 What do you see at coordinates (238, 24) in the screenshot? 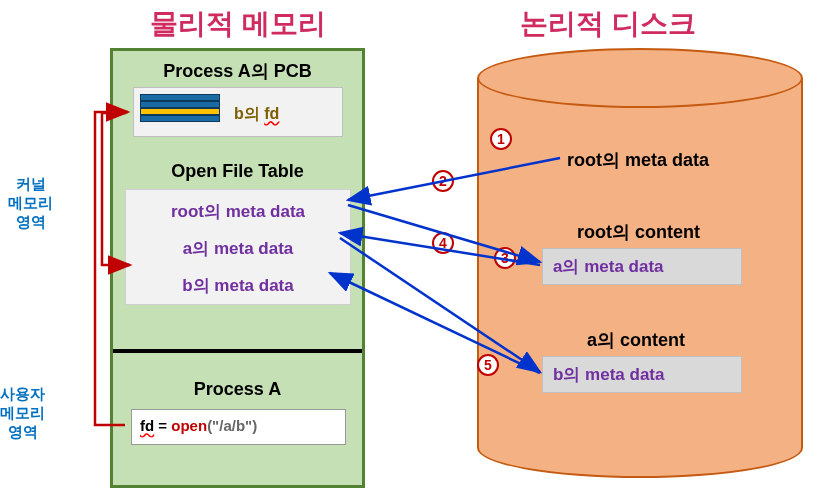
I see `title-physical-memory: 물리적 메모리` at bounding box center [238, 24].